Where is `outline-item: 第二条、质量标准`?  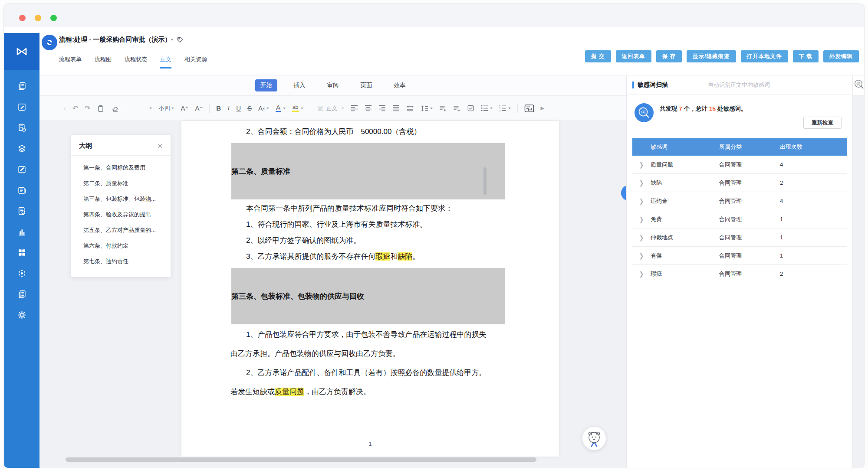
outline-item: 第二条、质量标准 is located at coordinates (121, 183).